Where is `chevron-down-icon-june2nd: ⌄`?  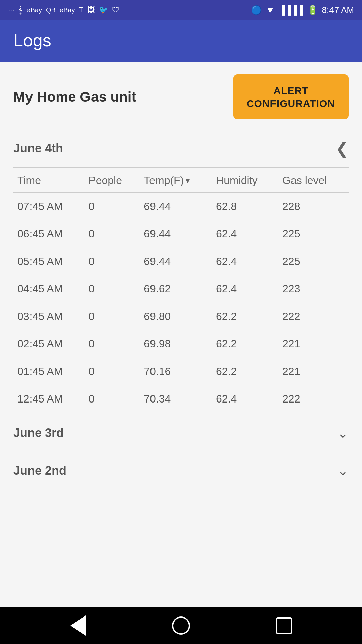
chevron-down-icon-june2nd: ⌄ is located at coordinates (343, 471).